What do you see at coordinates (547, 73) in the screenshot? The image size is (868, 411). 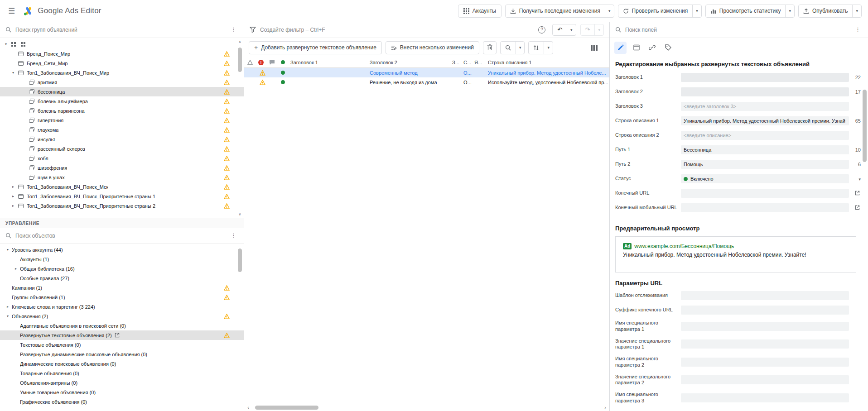 I see `cell-desc: Уникальный прибор. Метод удостоенный Ноб…` at bounding box center [547, 73].